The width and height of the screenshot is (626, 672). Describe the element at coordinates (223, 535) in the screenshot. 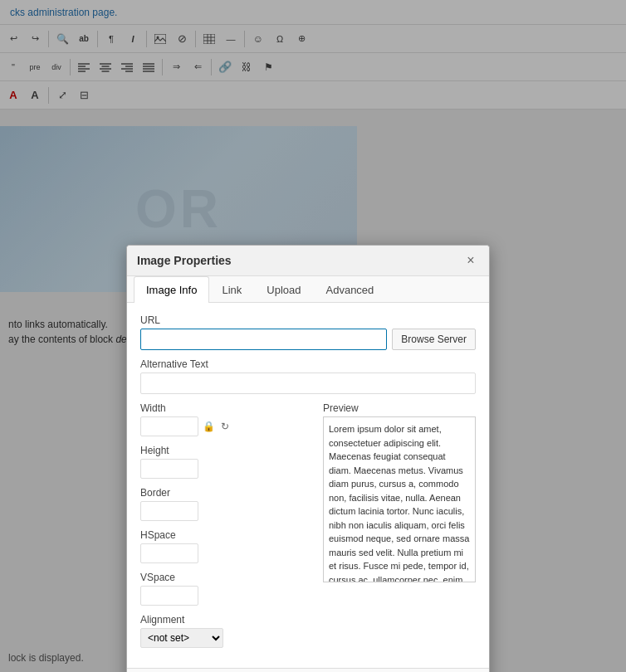

I see `hspace-label: HSpace` at that location.